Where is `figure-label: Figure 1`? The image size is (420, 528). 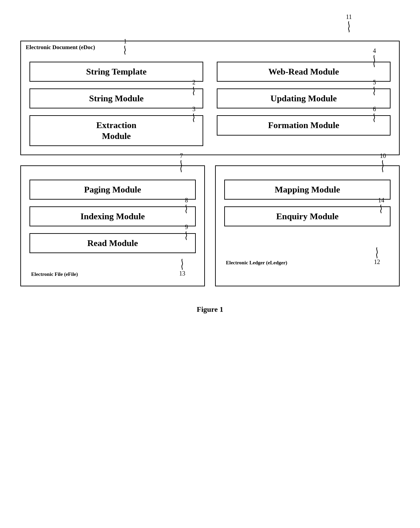
figure-label: Figure 1 is located at coordinates (210, 309).